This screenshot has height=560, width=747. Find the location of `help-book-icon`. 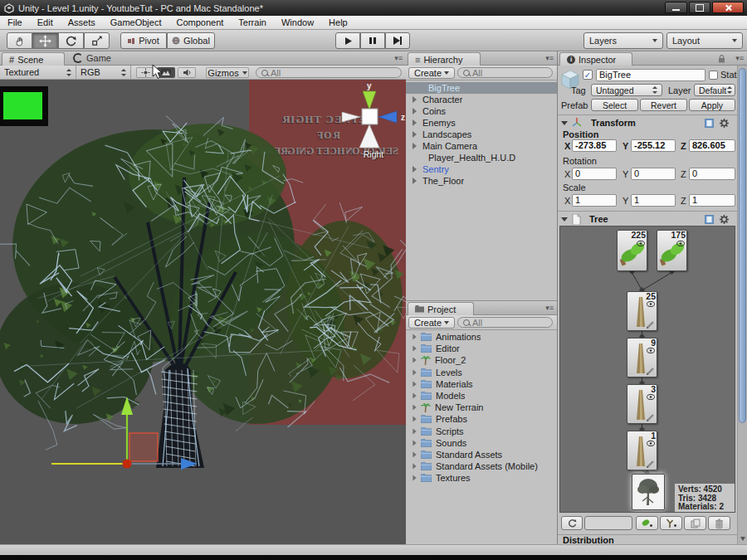

help-book-icon is located at coordinates (709, 219).